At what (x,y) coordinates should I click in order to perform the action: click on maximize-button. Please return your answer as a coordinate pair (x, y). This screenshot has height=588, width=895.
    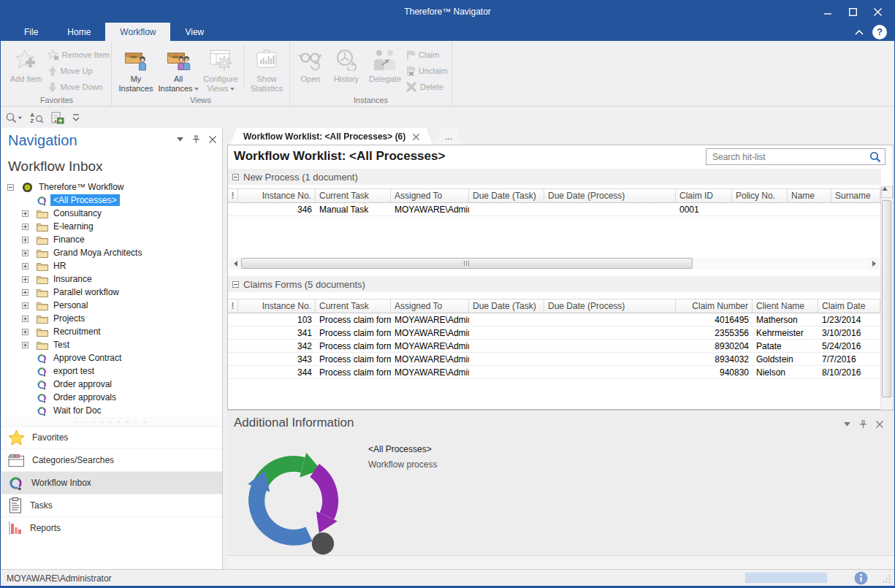
    Looking at the image, I should click on (853, 12).